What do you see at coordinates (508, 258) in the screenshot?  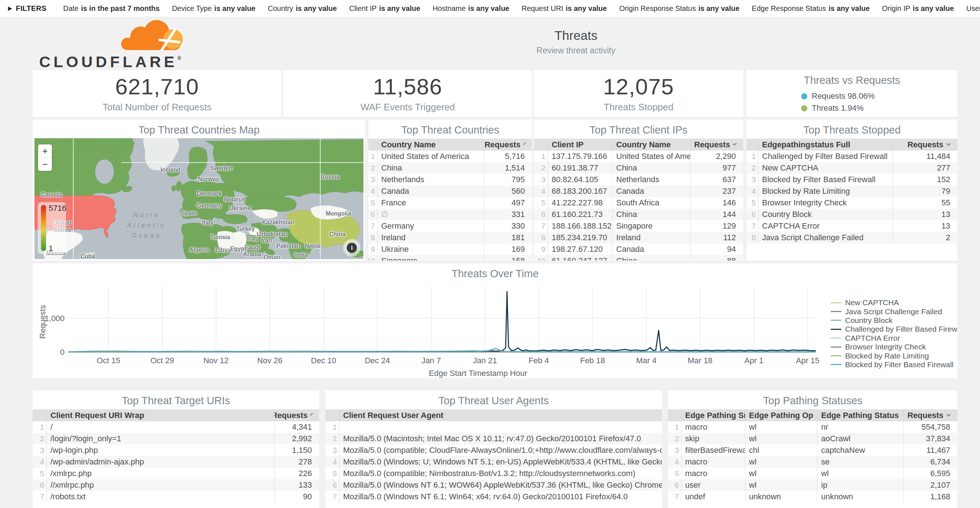 I see `table-cell: 158` at bounding box center [508, 258].